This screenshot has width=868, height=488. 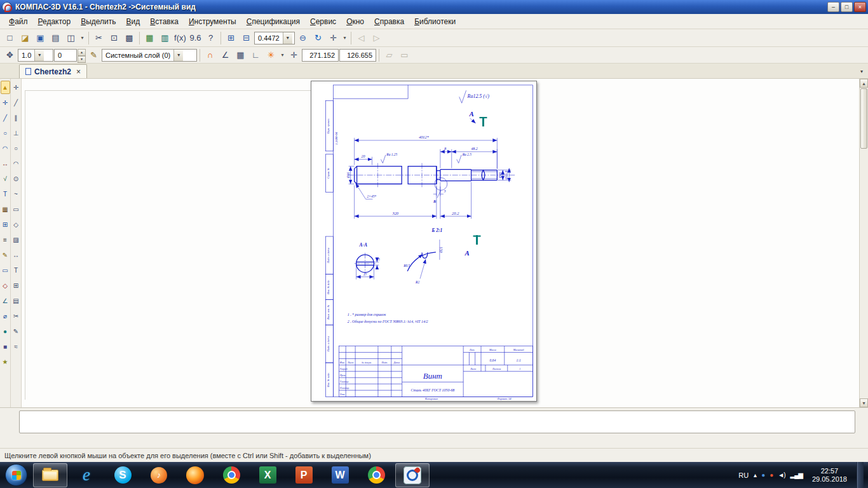 What do you see at coordinates (5, 255) in the screenshot?
I see `panel-edit: ✎` at bounding box center [5, 255].